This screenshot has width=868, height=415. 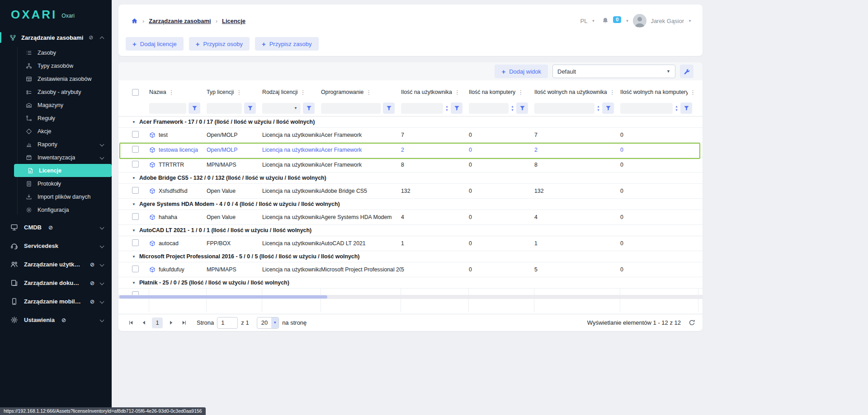 I want to click on filter-input-ilosc-na-uzytkownika, so click(x=422, y=108).